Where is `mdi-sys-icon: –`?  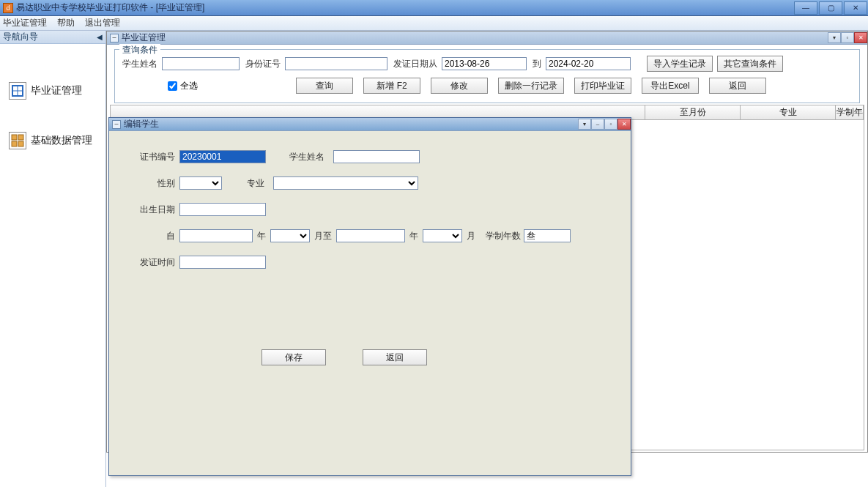
mdi-sys-icon: – is located at coordinates (114, 38).